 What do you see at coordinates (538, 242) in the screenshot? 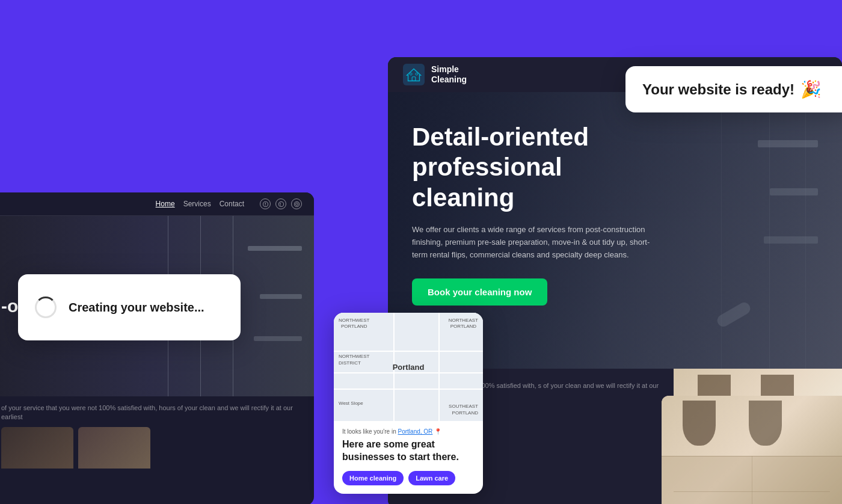
I see `hero-description: We offer our clients a wide range of ser…` at bounding box center [538, 242].